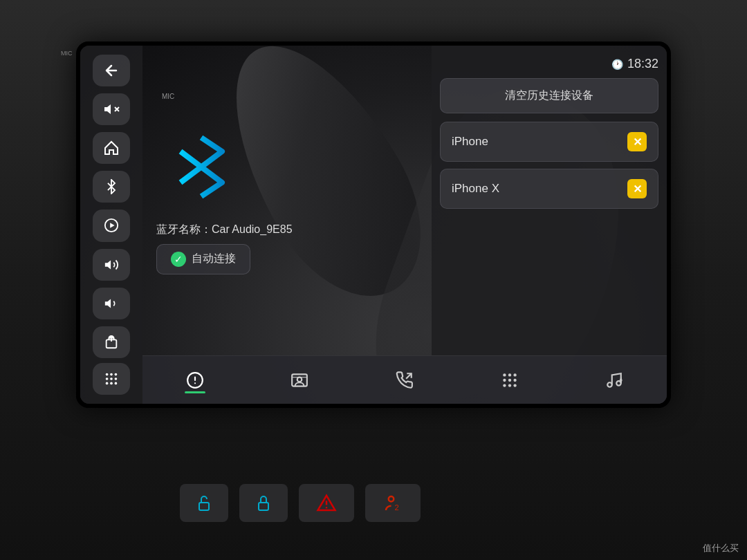  I want to click on mic-label: MIC, so click(168, 97).